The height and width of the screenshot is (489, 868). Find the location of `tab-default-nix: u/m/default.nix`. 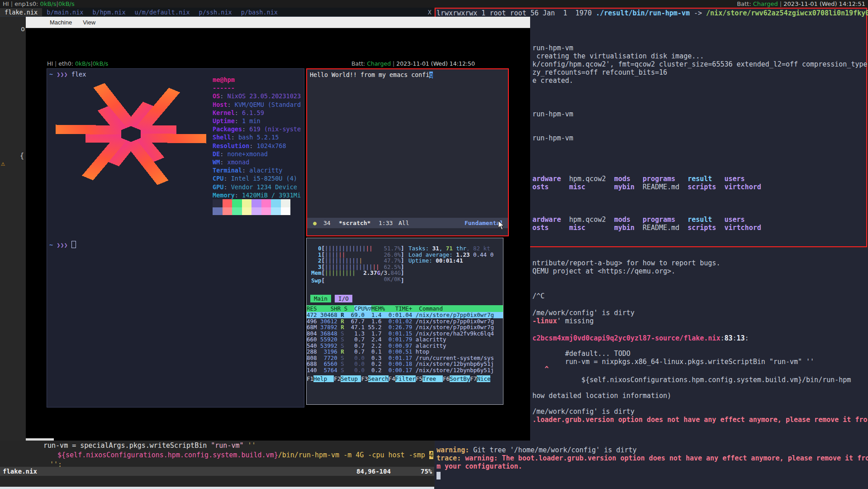

tab-default-nix: u/m/default.nix is located at coordinates (162, 12).